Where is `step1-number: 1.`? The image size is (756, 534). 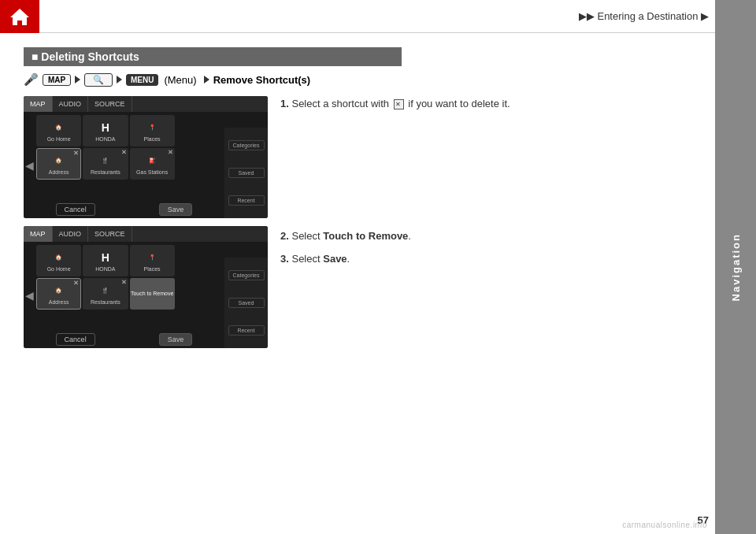
step1-number: 1. is located at coordinates (285, 104).